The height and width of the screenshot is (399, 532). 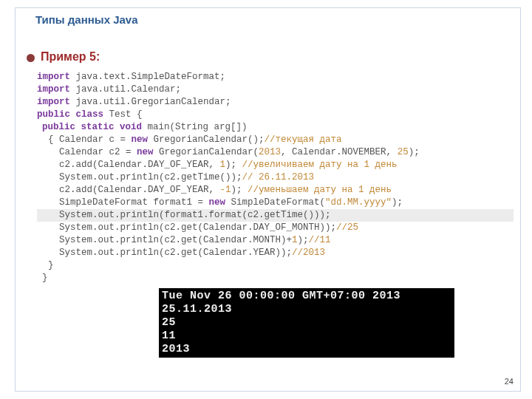 I want to click on code-line: import java.util.Calendar;, so click(x=275, y=90).